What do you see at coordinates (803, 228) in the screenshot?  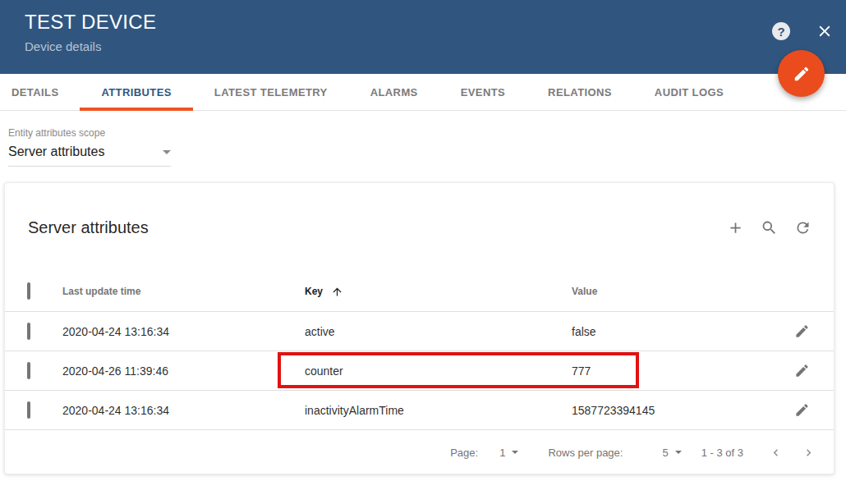 I see `refresh-icon` at bounding box center [803, 228].